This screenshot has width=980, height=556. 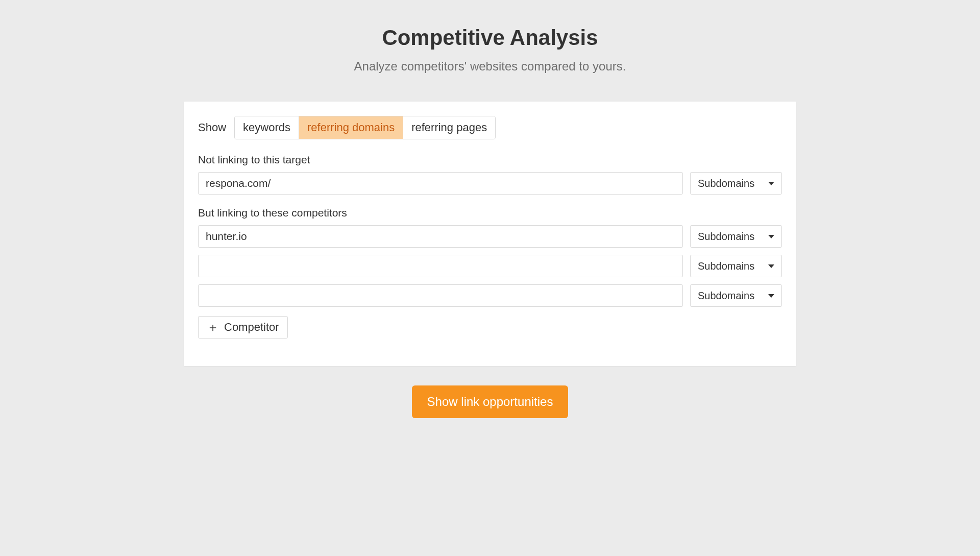 I want to click on add-competitor-label: Competitor, so click(x=252, y=327).